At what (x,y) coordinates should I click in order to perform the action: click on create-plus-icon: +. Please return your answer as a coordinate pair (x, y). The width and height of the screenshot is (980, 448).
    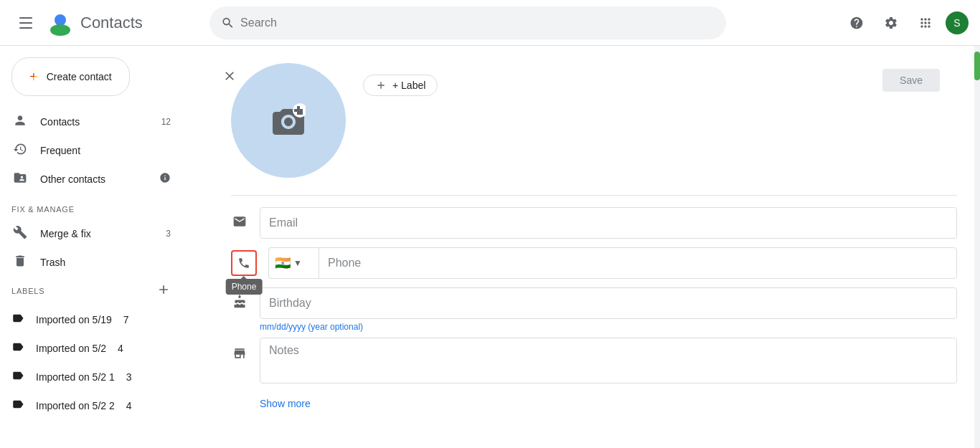
    Looking at the image, I should click on (34, 77).